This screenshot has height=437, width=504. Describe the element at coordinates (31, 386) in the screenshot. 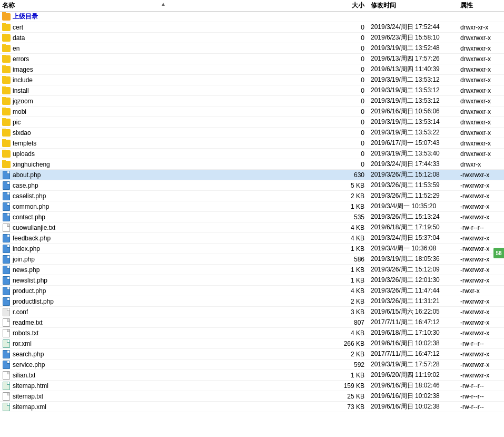

I see `file-name-text: sitemap.html` at that location.